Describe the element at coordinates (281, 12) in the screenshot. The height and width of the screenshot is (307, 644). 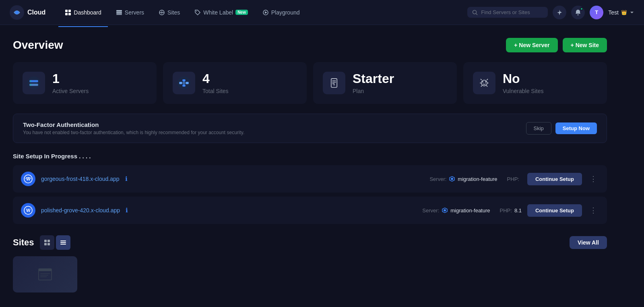
I see `nav-playground: Playground` at that location.